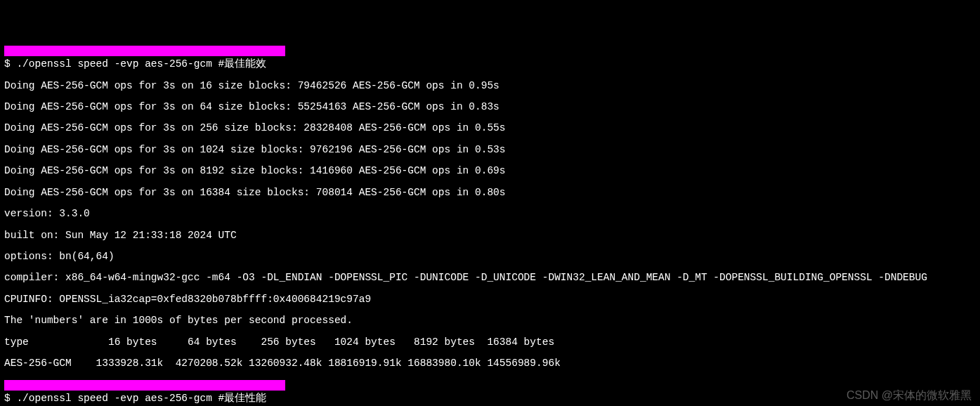 The image size is (980, 406). What do you see at coordinates (490, 399) in the screenshot?
I see `command-prompt-2: $ ./openssl speed -evp aes-256-gcm #最佳性能` at bounding box center [490, 399].